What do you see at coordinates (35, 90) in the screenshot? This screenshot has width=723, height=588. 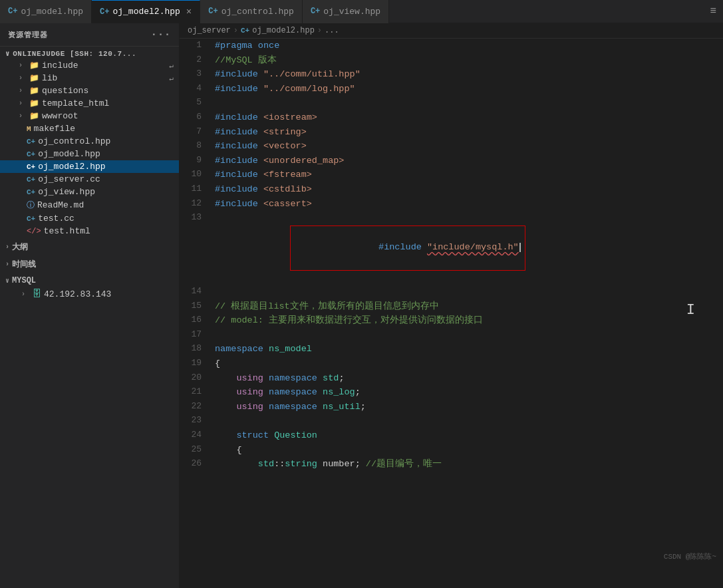 I see `folder-icon: 📁` at bounding box center [35, 90].